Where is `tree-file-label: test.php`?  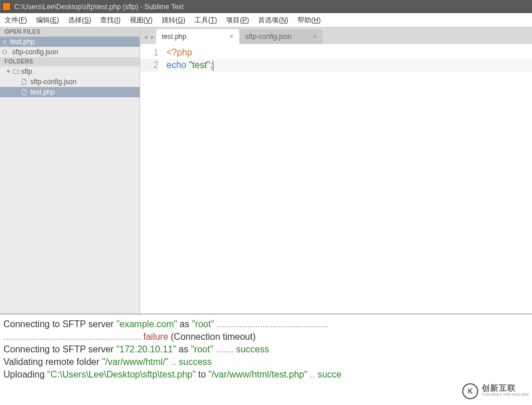
tree-file-label: test.php is located at coordinates (42, 92).